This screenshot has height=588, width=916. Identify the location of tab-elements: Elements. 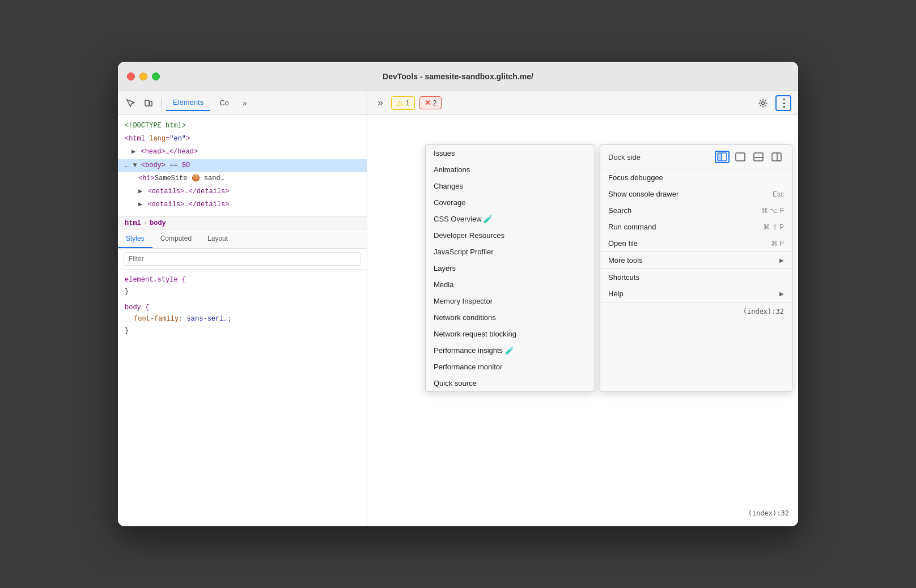
(188, 103).